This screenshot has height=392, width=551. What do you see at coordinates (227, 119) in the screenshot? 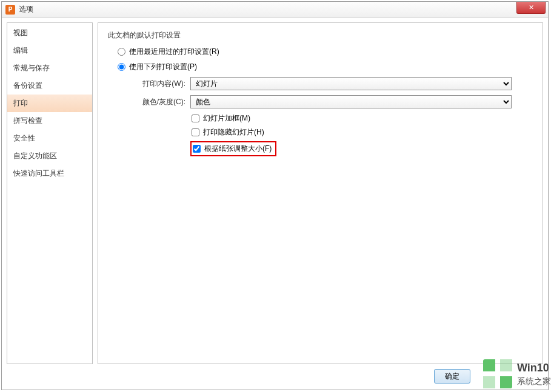
I see `checkbox-frame-label: 幻灯片加框(M)` at bounding box center [227, 119].